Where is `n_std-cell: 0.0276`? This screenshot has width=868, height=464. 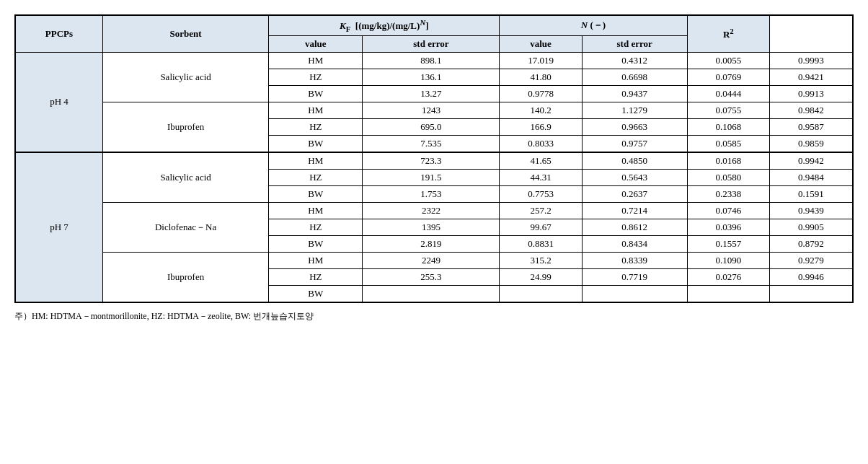 n_std-cell: 0.0276 is located at coordinates (728, 277).